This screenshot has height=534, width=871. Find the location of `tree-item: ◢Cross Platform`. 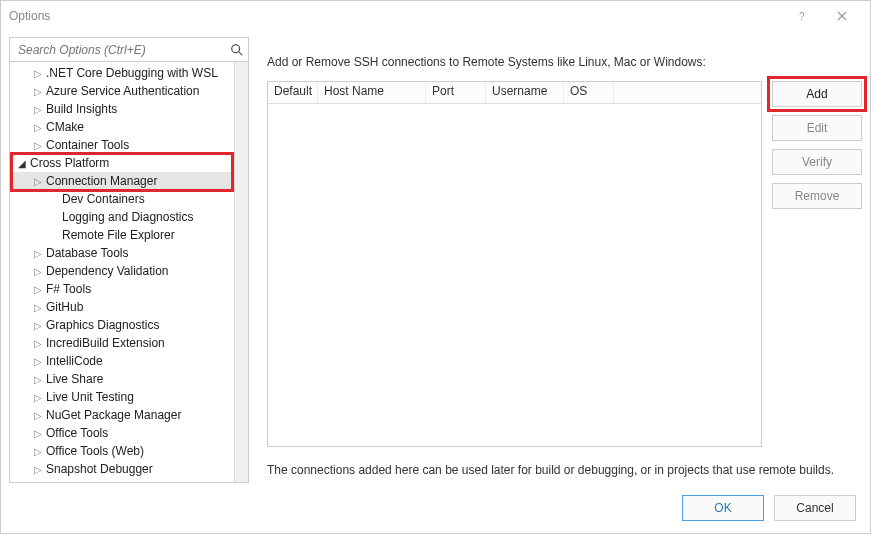

tree-item: ◢Cross Platform is located at coordinates (129, 163).